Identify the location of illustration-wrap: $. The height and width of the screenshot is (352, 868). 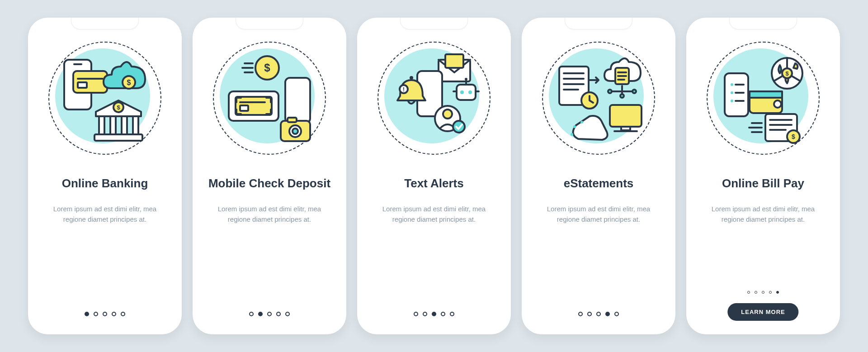
(269, 98).